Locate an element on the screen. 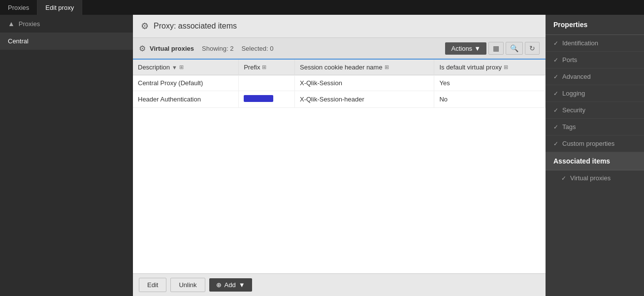  nav-proxies: Proxies is located at coordinates (19, 7).